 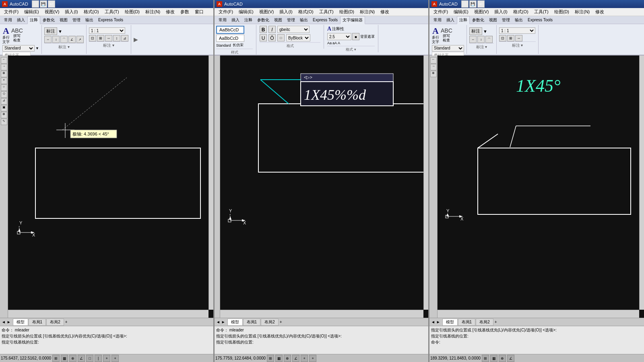 I want to click on new-btn-1: □, so click(x=35, y=4).